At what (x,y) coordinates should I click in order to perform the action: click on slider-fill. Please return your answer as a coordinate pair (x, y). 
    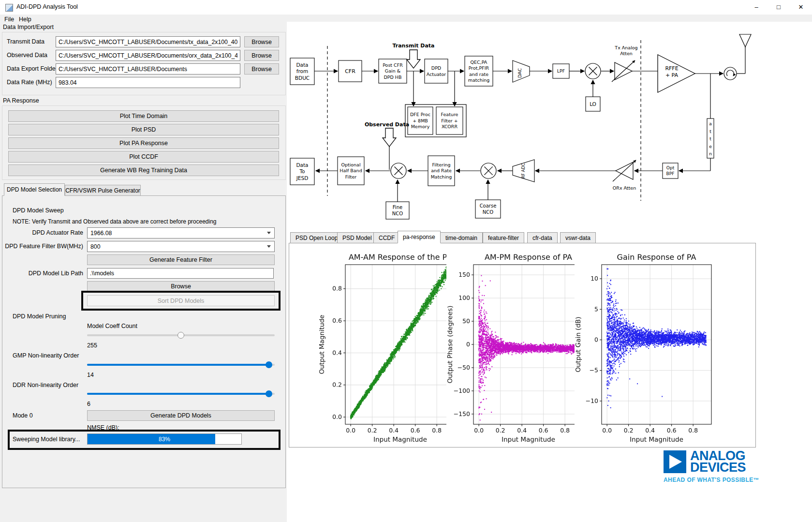
    Looking at the image, I should click on (178, 365).